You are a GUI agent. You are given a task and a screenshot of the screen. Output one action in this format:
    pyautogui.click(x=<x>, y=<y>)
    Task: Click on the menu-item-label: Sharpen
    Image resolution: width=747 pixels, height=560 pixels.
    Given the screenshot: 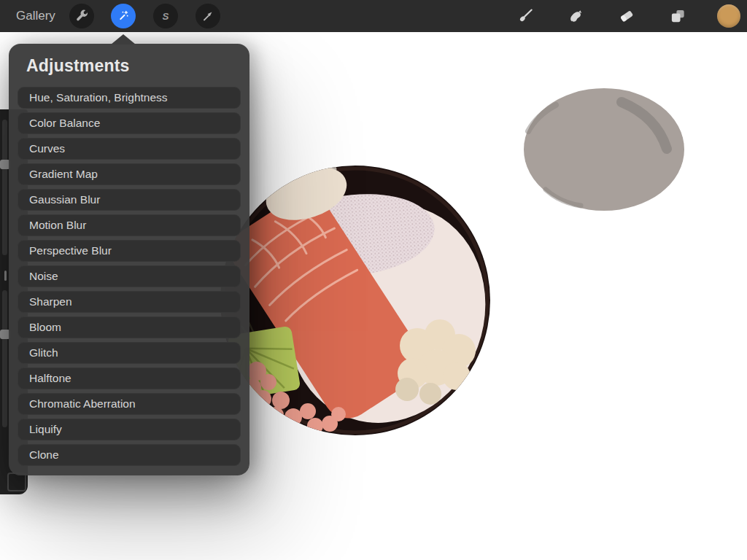 What is the action you would take?
    pyautogui.click(x=51, y=302)
    